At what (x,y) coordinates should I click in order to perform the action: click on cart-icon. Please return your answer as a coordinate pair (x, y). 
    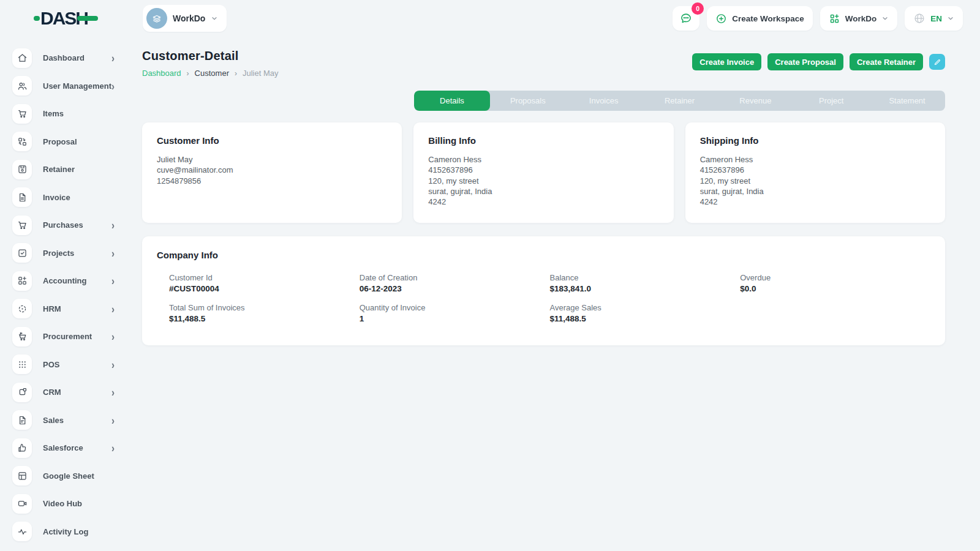
    Looking at the image, I should click on (22, 114).